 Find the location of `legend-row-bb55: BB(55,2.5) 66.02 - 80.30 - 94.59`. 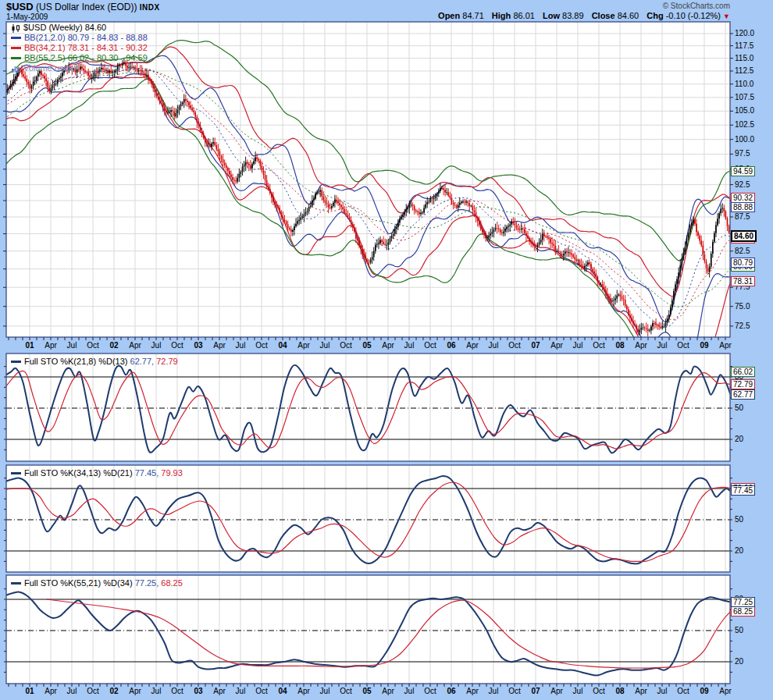

legend-row-bb55: BB(55,2.5) 66.02 - 80.30 - 94.59 is located at coordinates (80, 58).